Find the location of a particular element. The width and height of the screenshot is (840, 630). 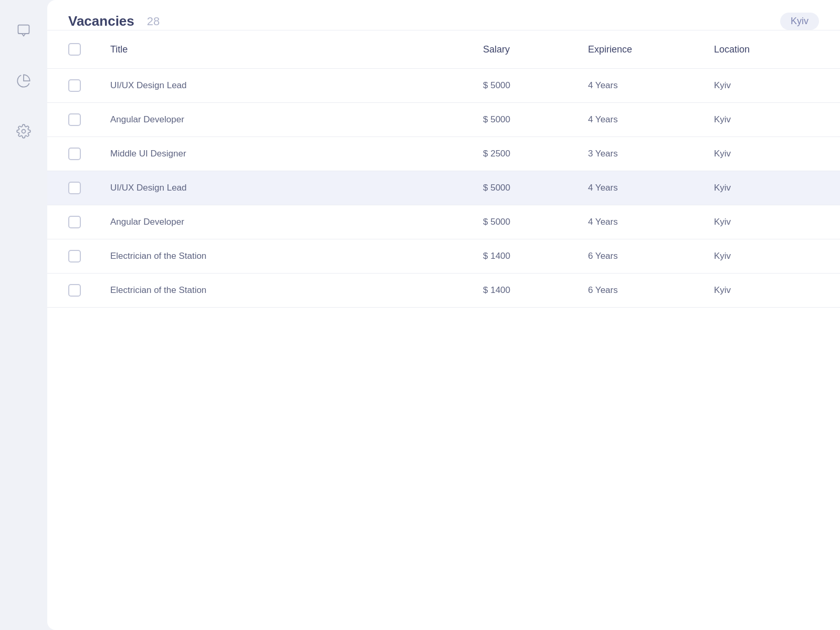

settings-icon is located at coordinates (24, 131).